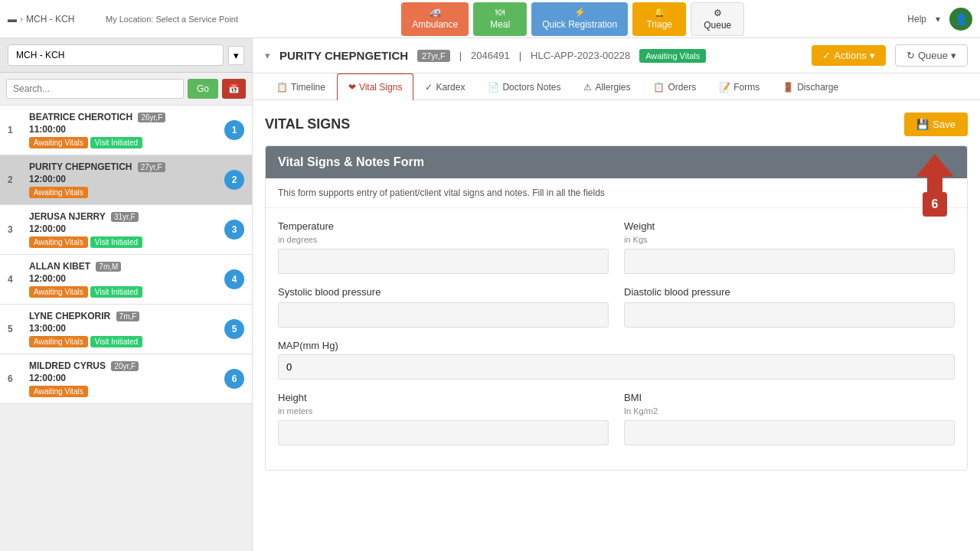 The image size is (980, 551). What do you see at coordinates (917, 19) in the screenshot?
I see `help-text: Help` at bounding box center [917, 19].